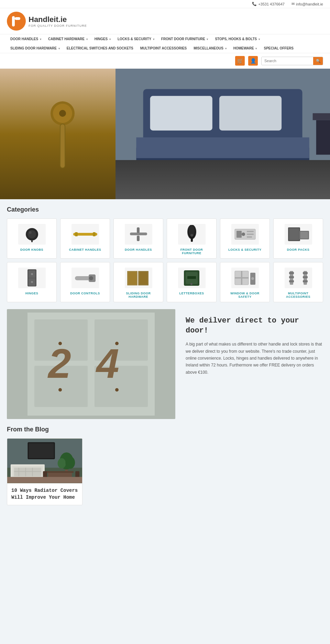 The image size is (330, 644). I want to click on category-door-knobs: DOOR KNOBS, so click(32, 238).